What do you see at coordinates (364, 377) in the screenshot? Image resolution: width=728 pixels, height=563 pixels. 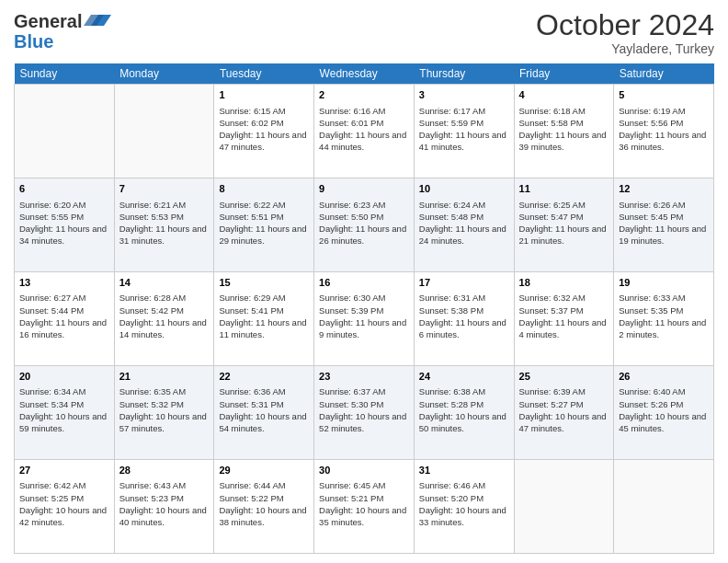 I see `day-number: 23` at bounding box center [364, 377].